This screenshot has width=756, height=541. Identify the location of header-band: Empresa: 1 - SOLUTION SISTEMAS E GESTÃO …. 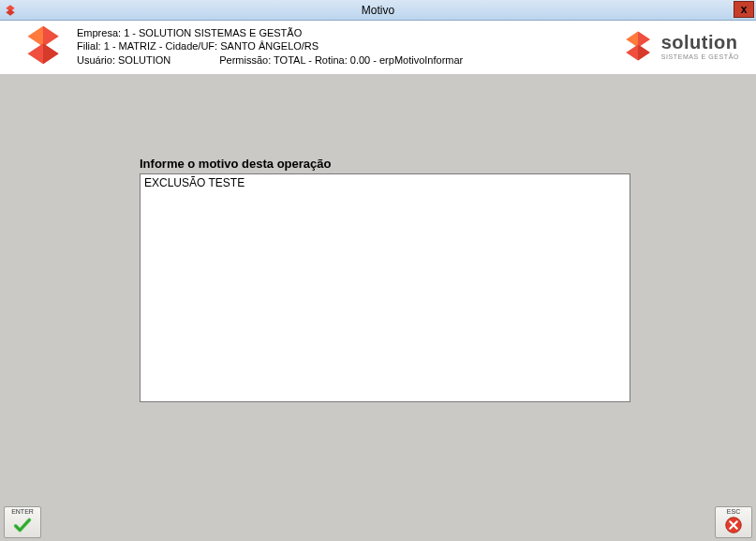
(378, 47).